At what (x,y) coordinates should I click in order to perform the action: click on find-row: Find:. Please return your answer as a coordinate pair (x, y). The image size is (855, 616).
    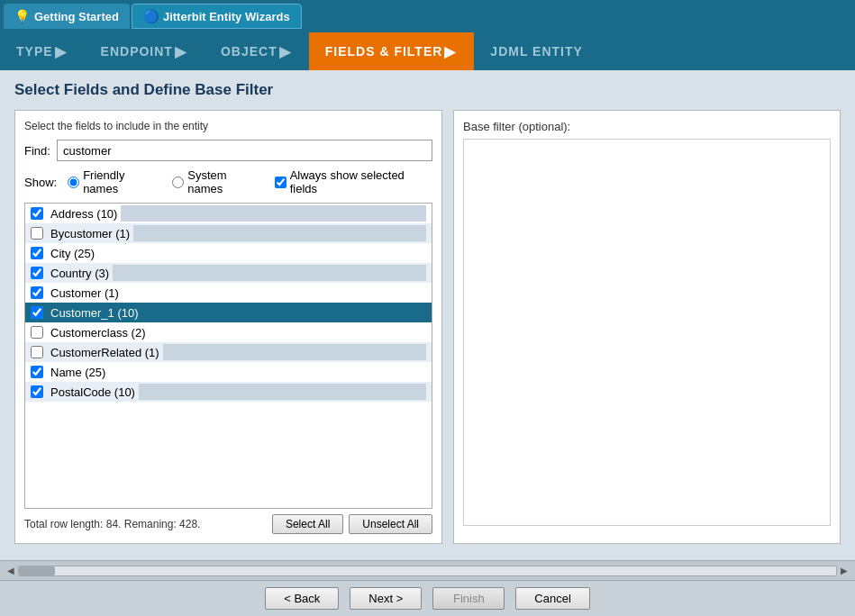
    Looking at the image, I should click on (229, 150).